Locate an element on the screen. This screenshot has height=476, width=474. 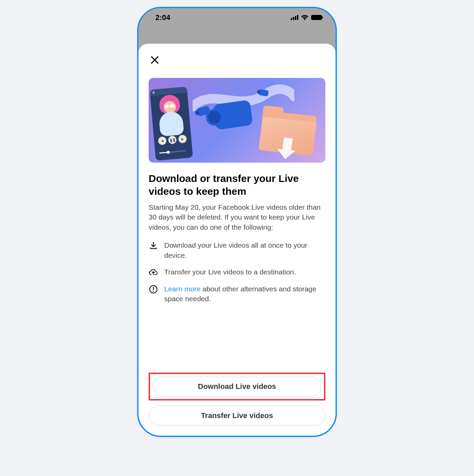
close-icon is located at coordinates (155, 60).